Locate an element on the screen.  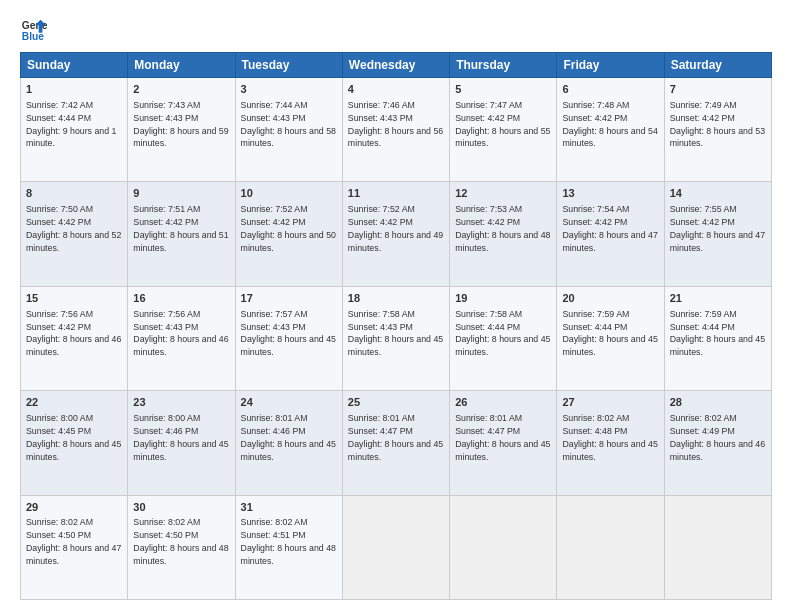
calendar-day-cell: 3Sunrise: 7:44 AMSunset: 4:43 PMDaylight… is located at coordinates (288, 130).